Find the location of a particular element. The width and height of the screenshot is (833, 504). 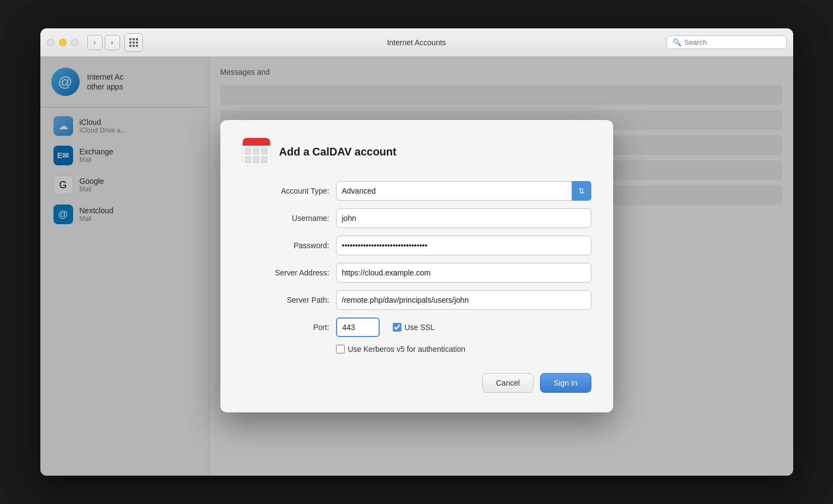

use-kerberos-label: Use Kerberos v5 for authentication is located at coordinates (407, 349).